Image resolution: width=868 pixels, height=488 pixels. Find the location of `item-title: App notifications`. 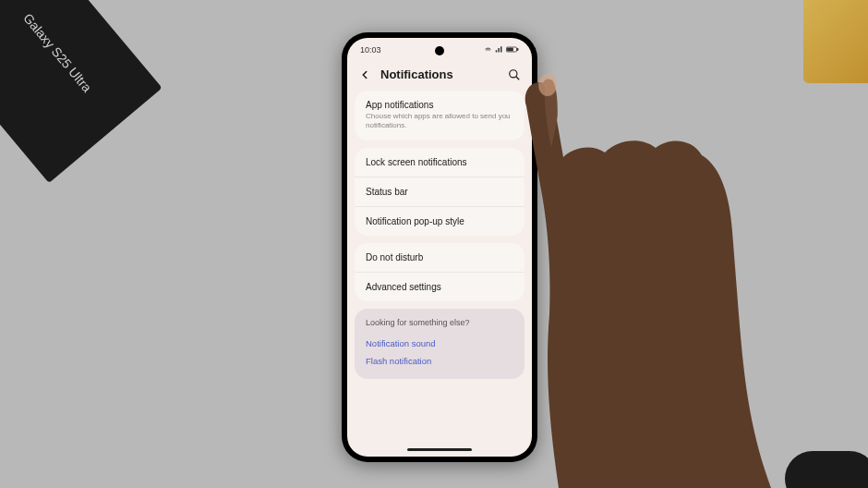

item-title: App notifications is located at coordinates (440, 105).